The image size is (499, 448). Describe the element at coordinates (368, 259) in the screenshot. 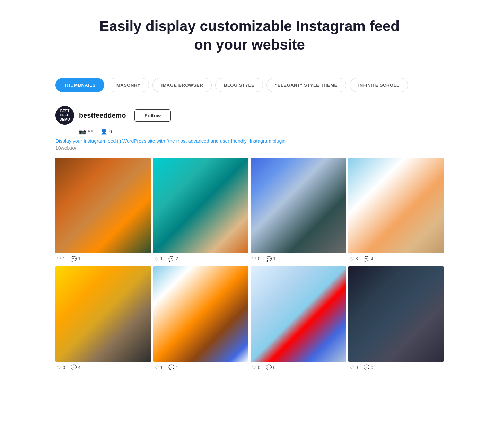

I see `comments-stat-img4: 💬4` at that location.